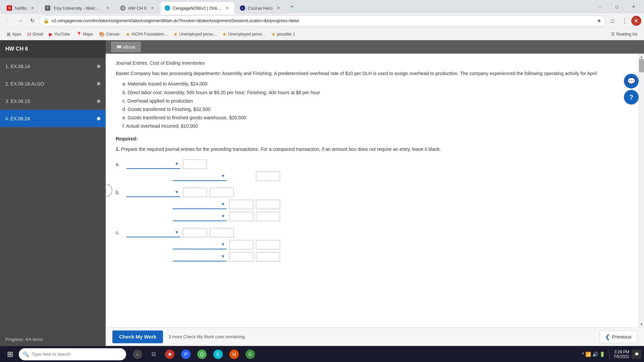  I want to click on credit-input-c3, so click(268, 257).